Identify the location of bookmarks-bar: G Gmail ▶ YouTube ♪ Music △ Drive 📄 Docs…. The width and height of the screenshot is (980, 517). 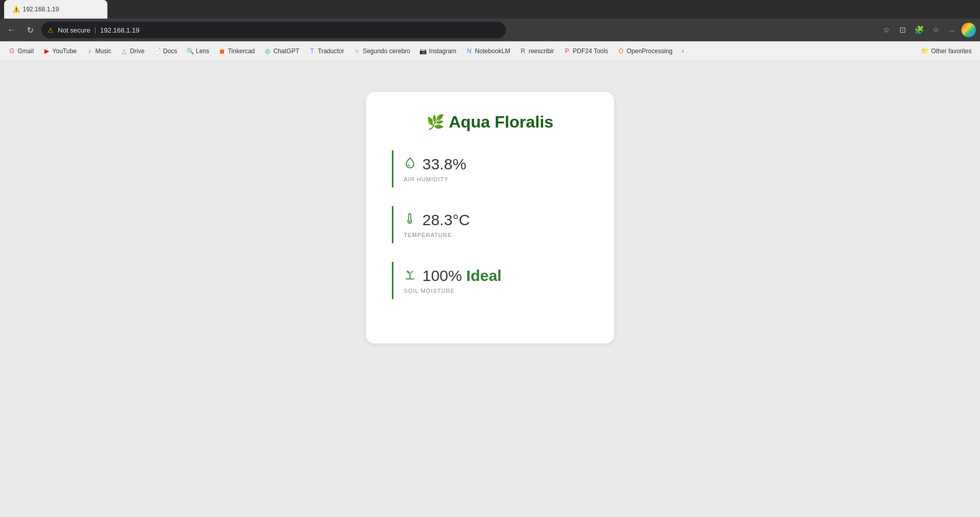
(490, 51).